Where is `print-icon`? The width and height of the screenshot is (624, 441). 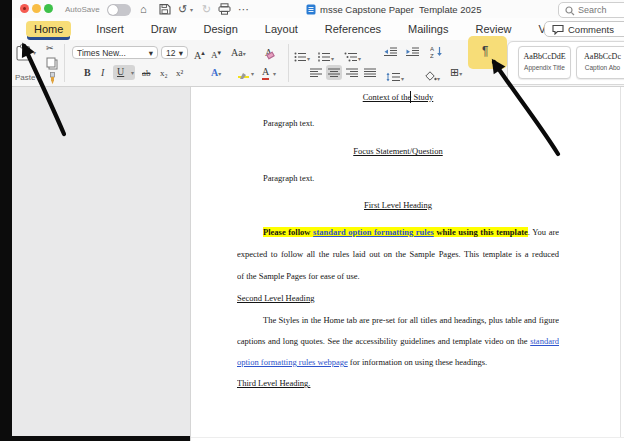
print-icon is located at coordinates (224, 9).